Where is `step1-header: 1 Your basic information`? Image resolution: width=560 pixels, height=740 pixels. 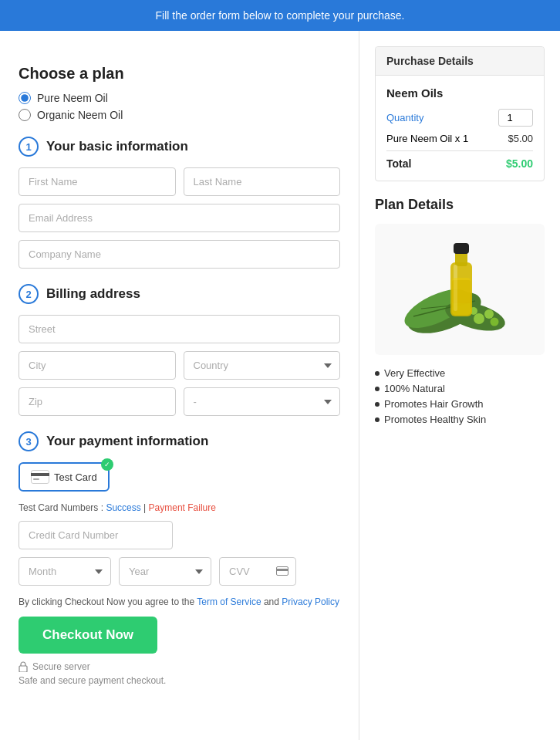
step1-header: 1 Your basic information is located at coordinates (179, 147).